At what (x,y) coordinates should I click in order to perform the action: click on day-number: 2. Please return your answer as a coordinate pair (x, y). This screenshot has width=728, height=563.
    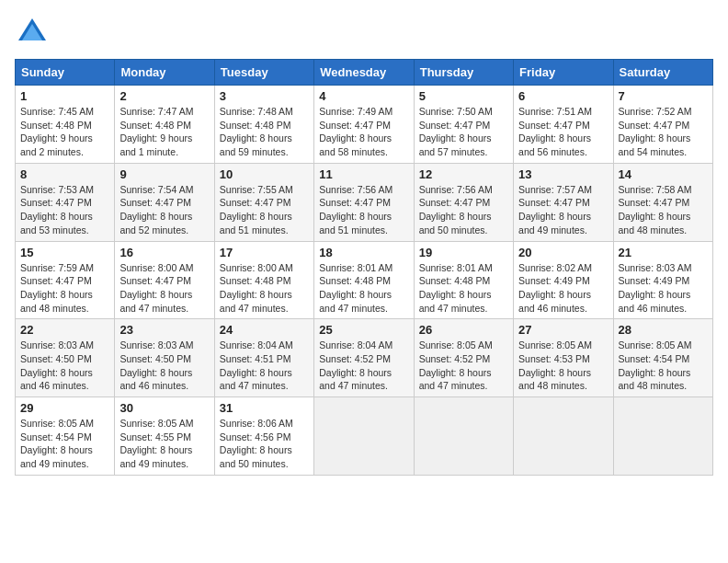
    Looking at the image, I should click on (164, 96).